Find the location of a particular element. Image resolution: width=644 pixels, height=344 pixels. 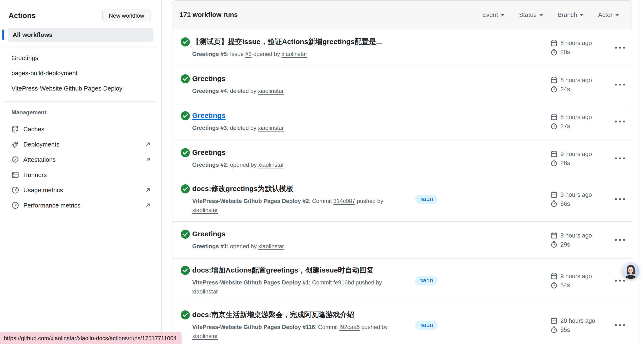

run-sub-link: 314c087 is located at coordinates (344, 201).